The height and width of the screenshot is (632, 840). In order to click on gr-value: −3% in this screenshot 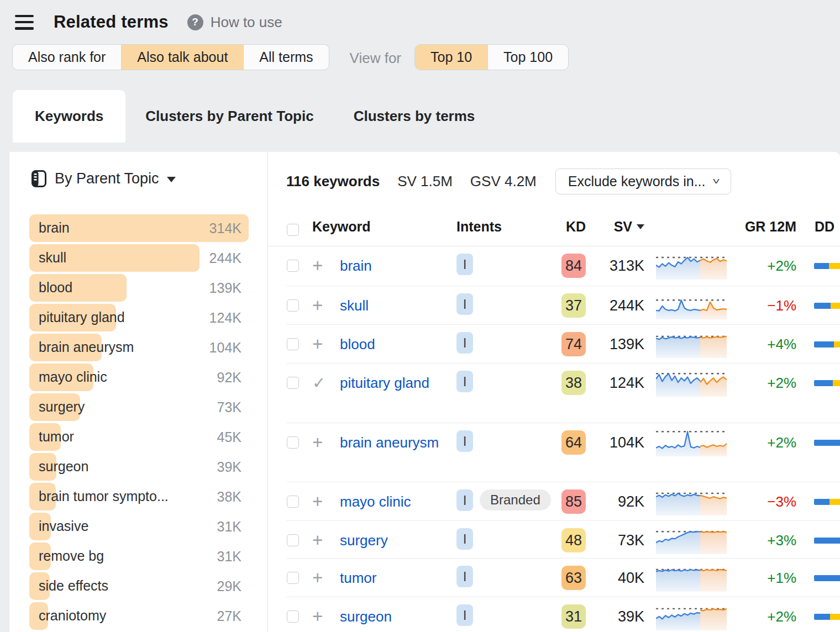, I will do `click(762, 497)`.